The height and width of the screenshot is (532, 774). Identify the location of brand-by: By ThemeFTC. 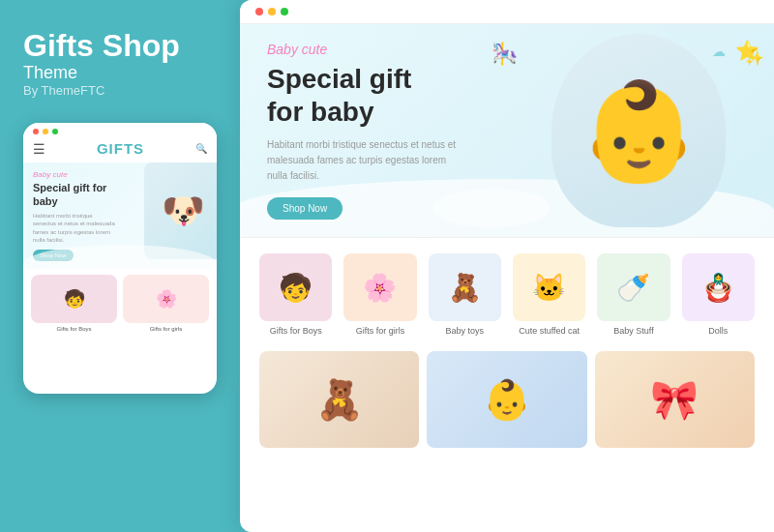
(120, 91).